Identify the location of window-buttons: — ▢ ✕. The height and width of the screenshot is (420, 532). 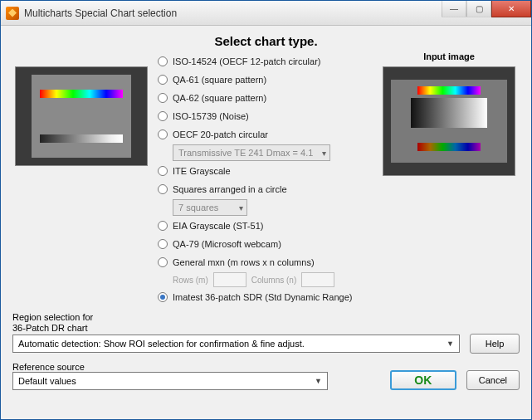
(486, 13).